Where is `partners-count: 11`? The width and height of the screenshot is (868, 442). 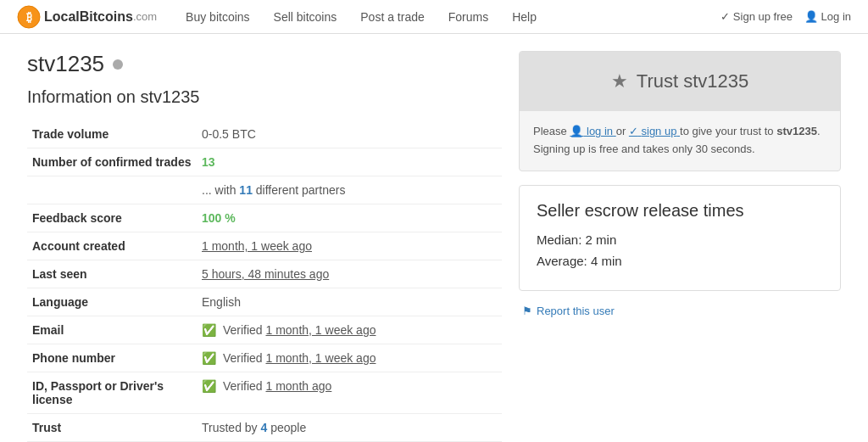
partners-count: 11 is located at coordinates (246, 190).